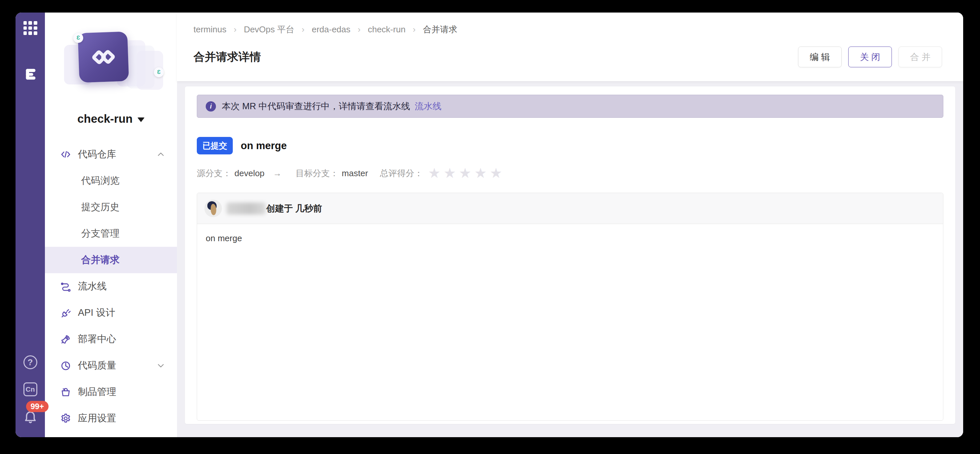 The image size is (980, 454). Describe the element at coordinates (570, 106) in the screenshot. I see `mr-review-alert: i 本次 MR 中代码审查进行中，详情请查看流水线 流水线` at that location.